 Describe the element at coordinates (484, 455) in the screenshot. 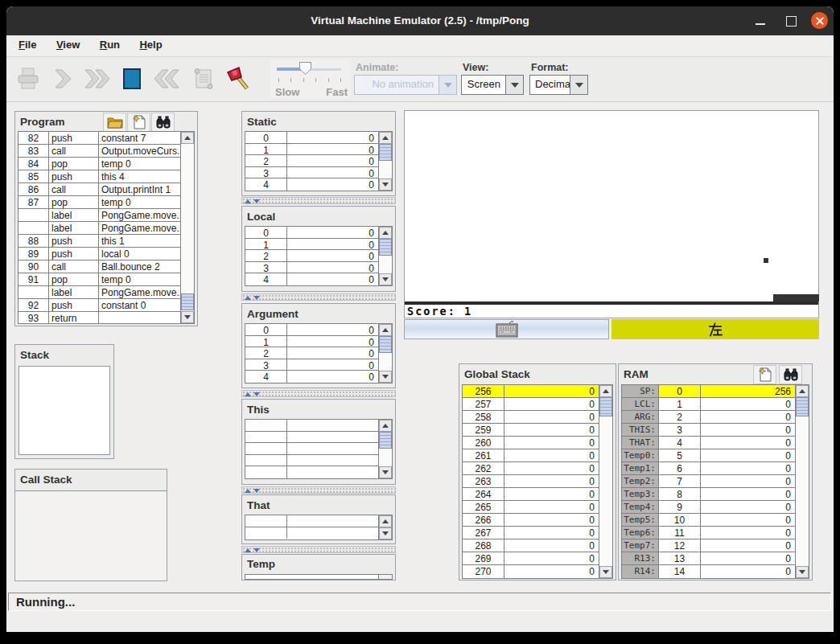

I see `table-cell: 261` at that location.